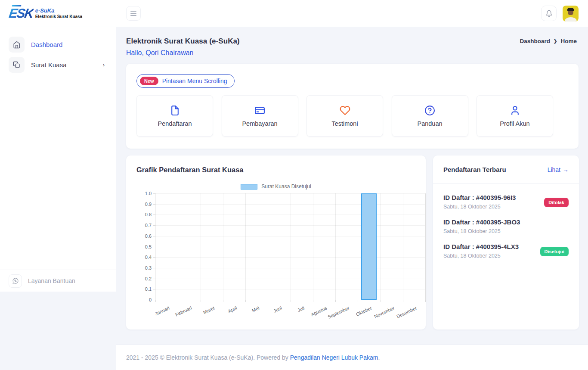  I want to click on x-axis-tick: September, so click(339, 313).